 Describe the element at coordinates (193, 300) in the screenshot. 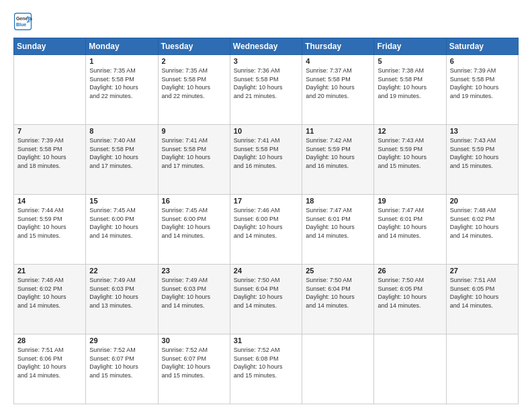

I see `calendar-day-cell: 23Sunrise: 7:49 AM Sunset: 6:03 PM Dayli…` at that location.